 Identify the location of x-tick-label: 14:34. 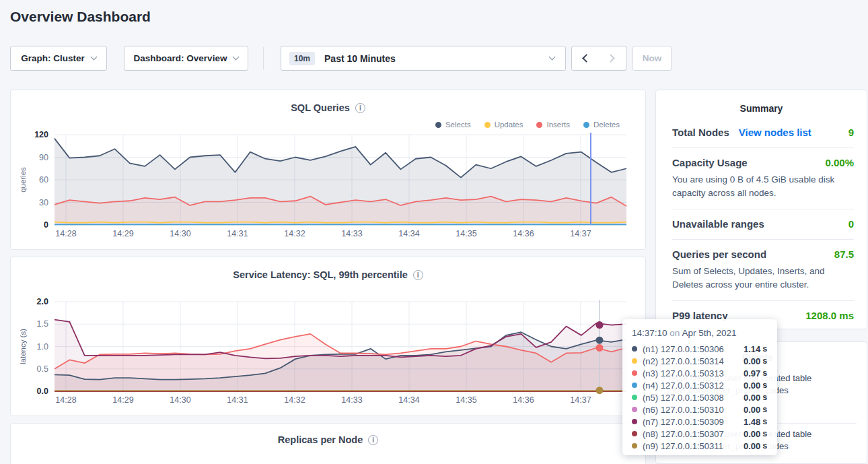
(409, 400).